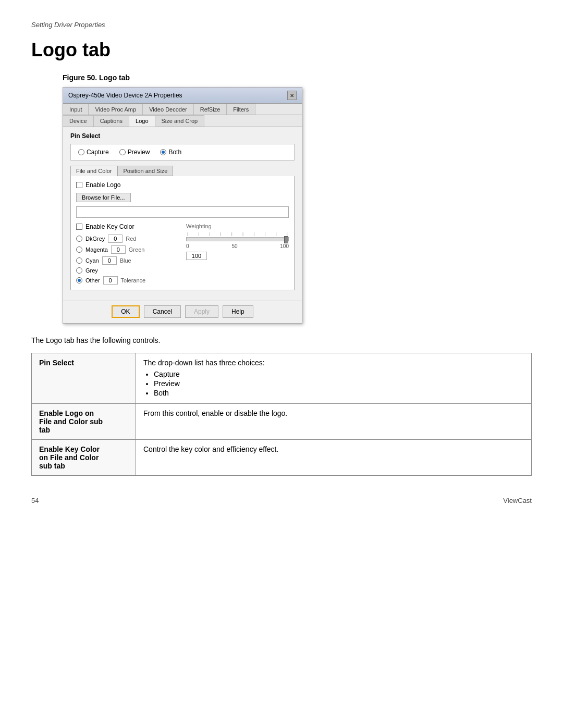 This screenshot has width=563, height=728. What do you see at coordinates (188, 233) in the screenshot?
I see `tick-1: |` at bounding box center [188, 233].